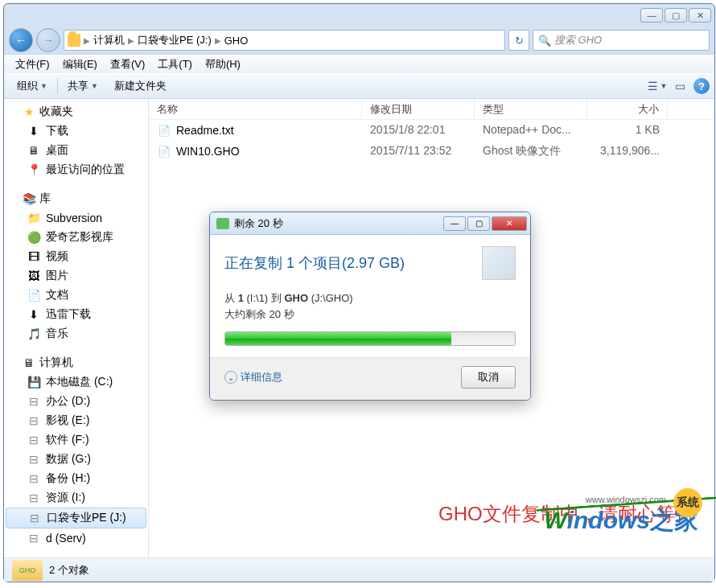  Describe the element at coordinates (83, 86) in the screenshot. I see `share-button: 共享▼` at that location.